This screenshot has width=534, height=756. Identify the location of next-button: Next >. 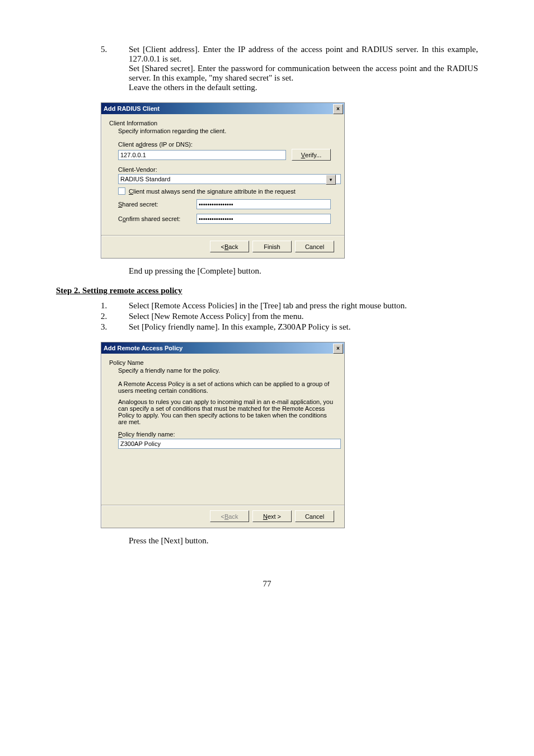
(272, 516).